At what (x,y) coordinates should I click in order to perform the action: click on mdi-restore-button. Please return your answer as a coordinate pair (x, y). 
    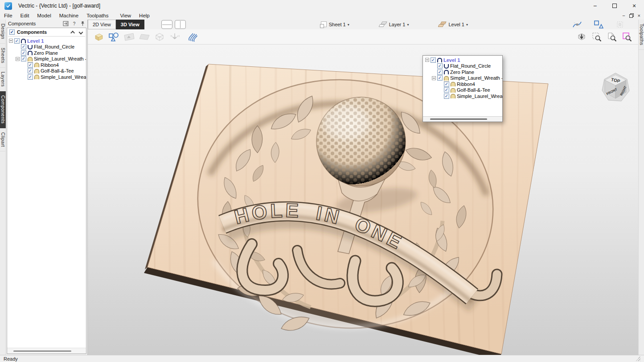
    Looking at the image, I should click on (632, 16).